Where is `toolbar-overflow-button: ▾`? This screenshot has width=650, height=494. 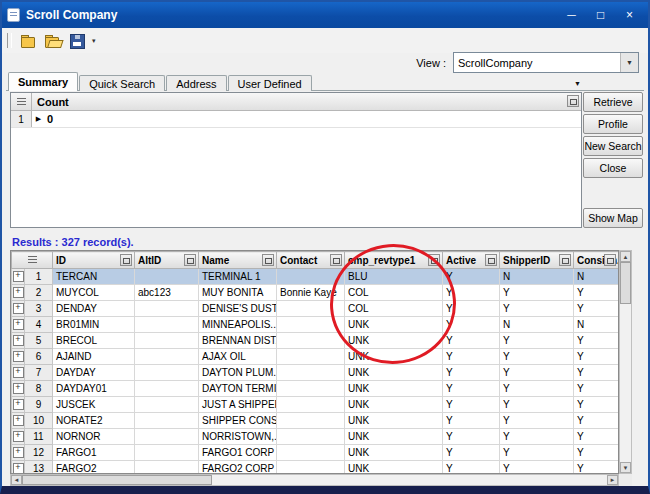
toolbar-overflow-button: ▾ is located at coordinates (94, 41).